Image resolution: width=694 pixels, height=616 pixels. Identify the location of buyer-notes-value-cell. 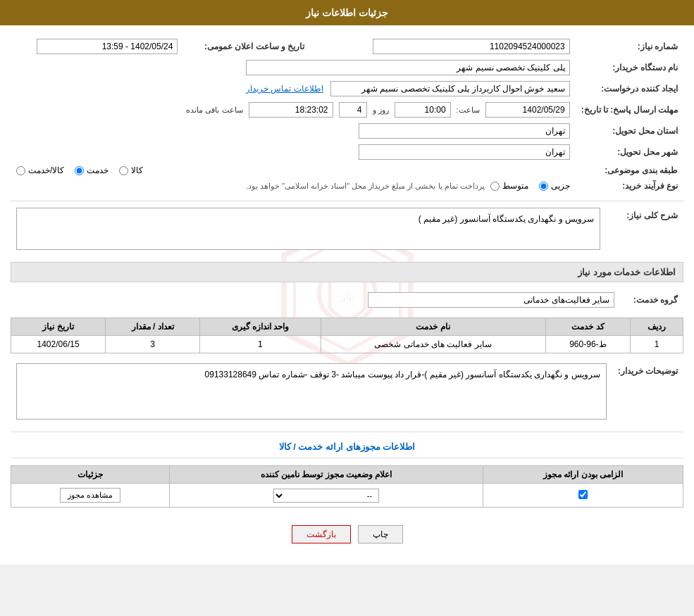
(311, 393).